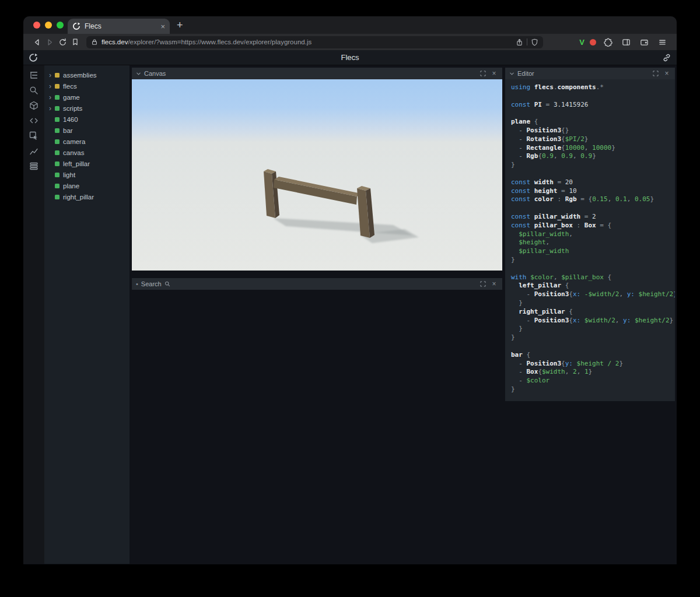 This screenshot has height=597, width=700. What do you see at coordinates (34, 121) in the screenshot?
I see `code-icon` at bounding box center [34, 121].